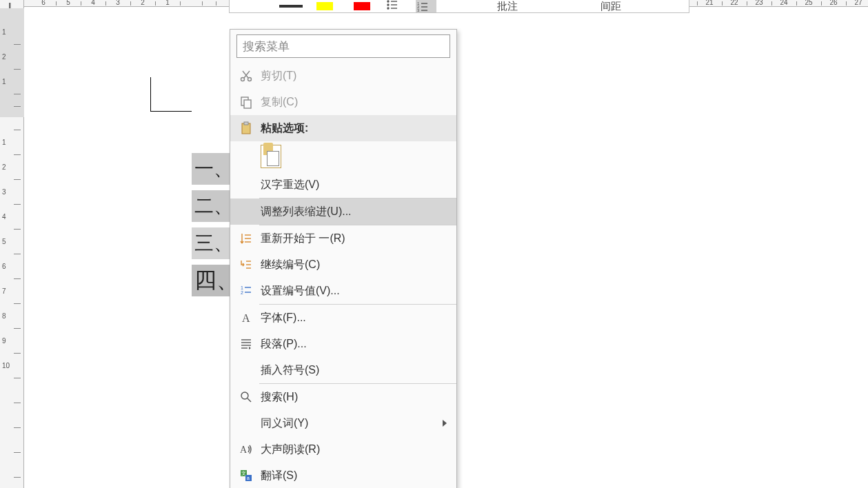 The height and width of the screenshot is (488, 868). What do you see at coordinates (4, 340) in the screenshot?
I see `ruler-num: 9` at bounding box center [4, 340].